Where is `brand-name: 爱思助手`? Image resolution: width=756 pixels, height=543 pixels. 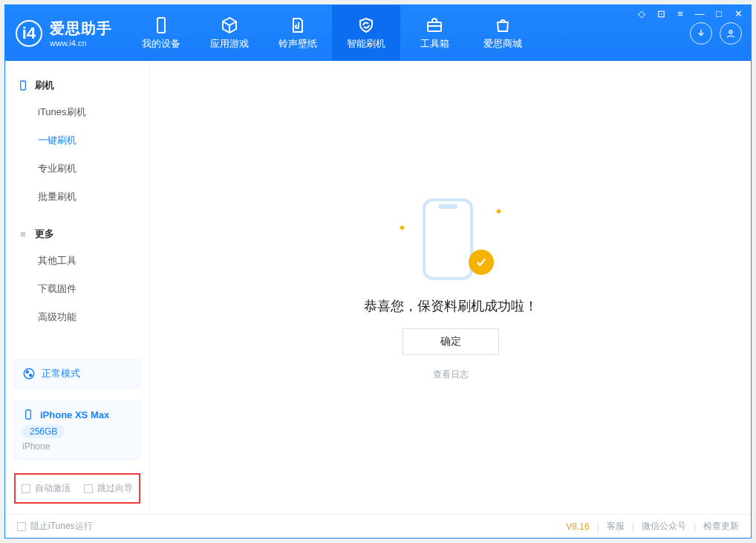
brand-name: 爱思助手 is located at coordinates (81, 28).